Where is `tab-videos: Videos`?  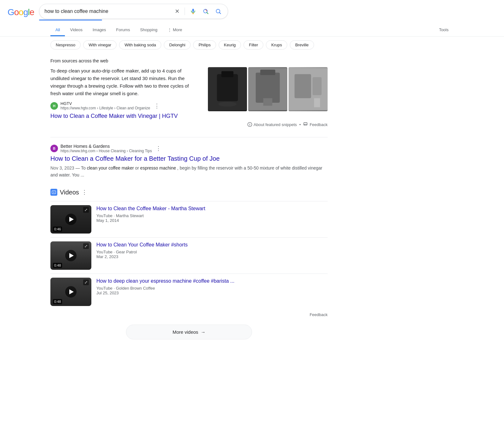
tab-videos: Videos is located at coordinates (76, 30).